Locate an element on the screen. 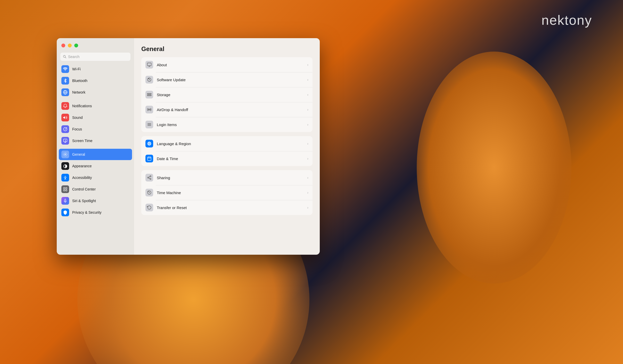  sidebar-item-wifi: Wi-Fi is located at coordinates (95, 69).